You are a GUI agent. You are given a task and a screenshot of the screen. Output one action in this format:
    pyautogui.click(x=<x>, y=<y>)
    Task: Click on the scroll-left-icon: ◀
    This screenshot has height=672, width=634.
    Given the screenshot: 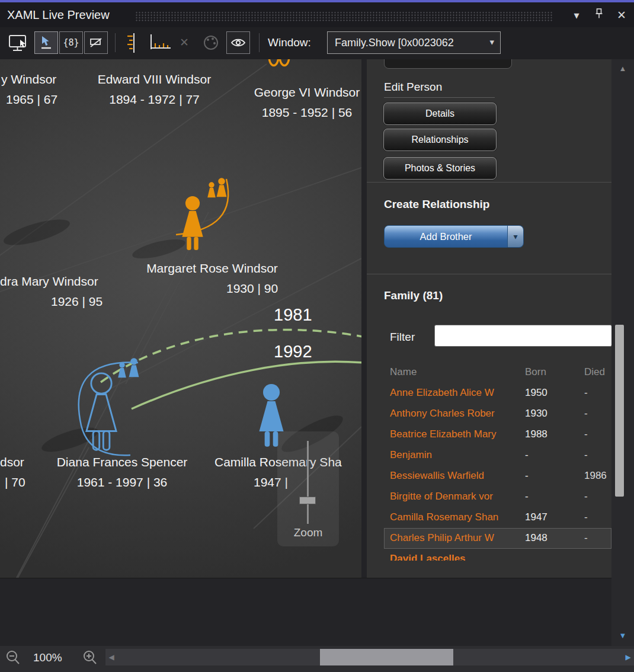 What is the action you would take?
    pyautogui.click(x=111, y=657)
    